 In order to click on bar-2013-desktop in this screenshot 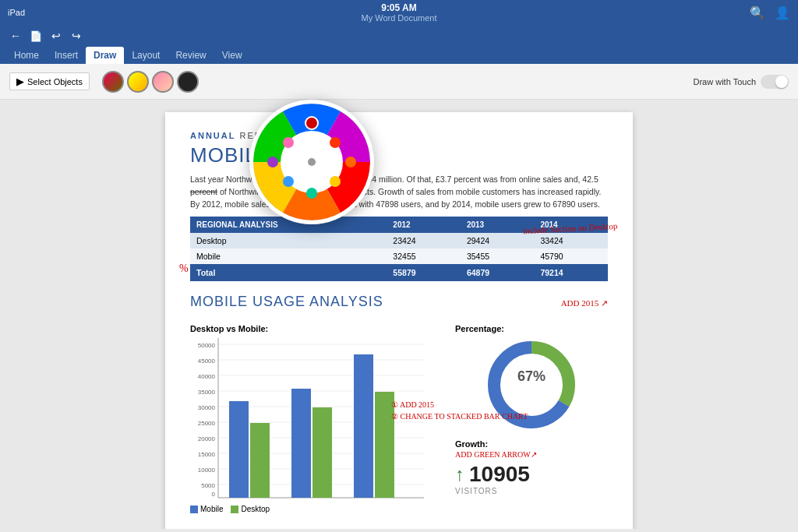, I will do `click(323, 453)`.